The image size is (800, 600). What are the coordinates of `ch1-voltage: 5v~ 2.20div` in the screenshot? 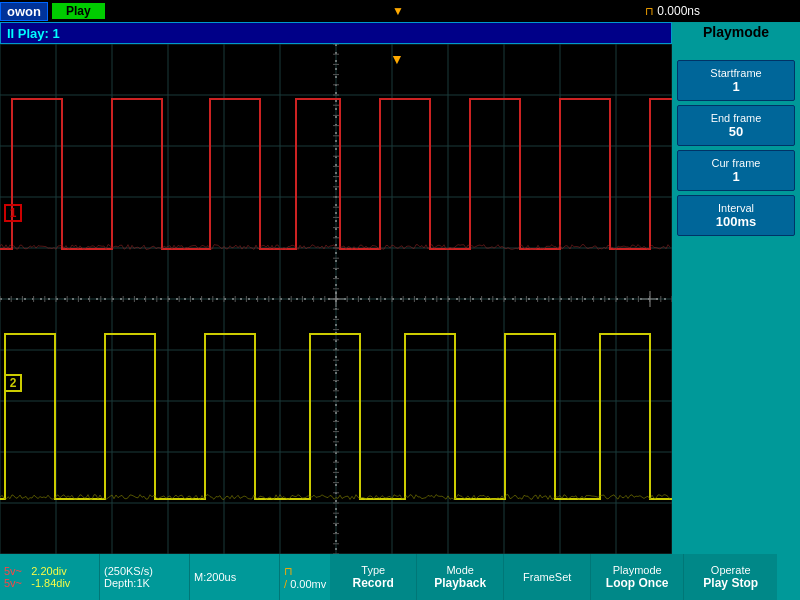 It's located at (36, 571).